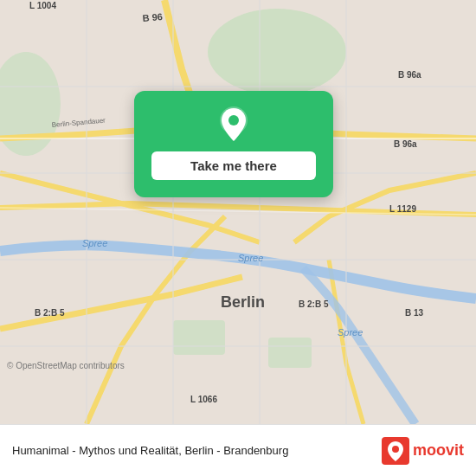  I want to click on svg-text: L 1004, so click(43, 5).